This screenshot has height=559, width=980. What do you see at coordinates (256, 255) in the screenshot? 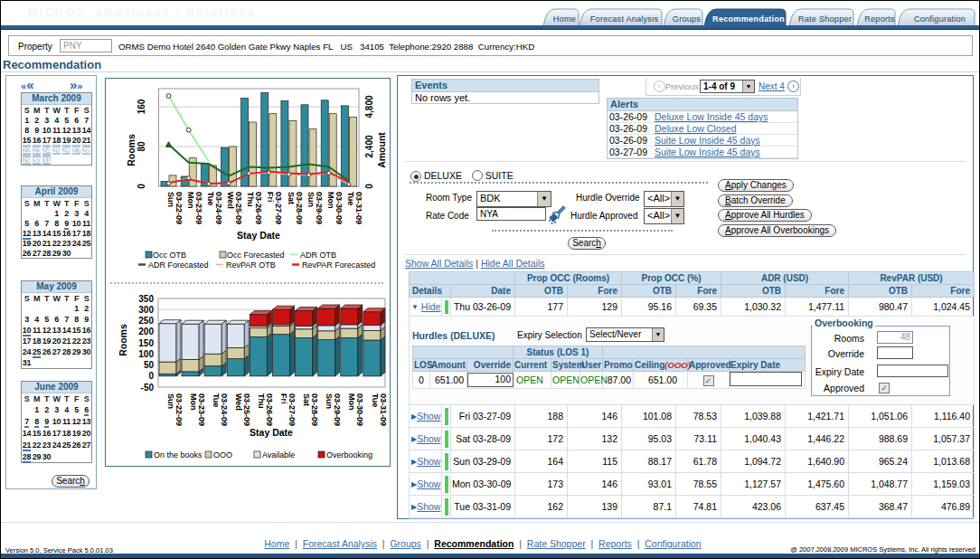
I see `svg-text: Occ Forecasted` at bounding box center [256, 255].